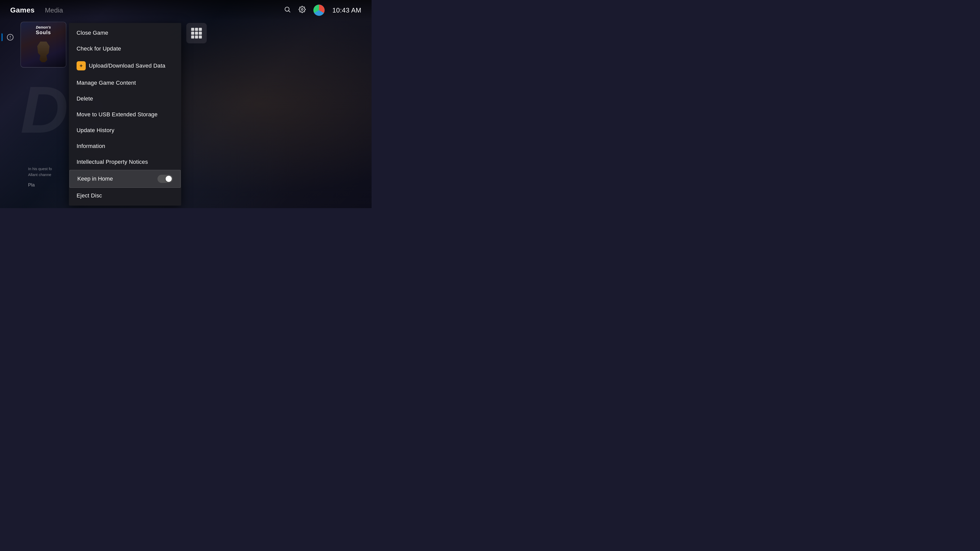 This screenshot has width=980, height=551. What do you see at coordinates (43, 45) in the screenshot?
I see `game-thumbnail: Demon's Souls` at bounding box center [43, 45].